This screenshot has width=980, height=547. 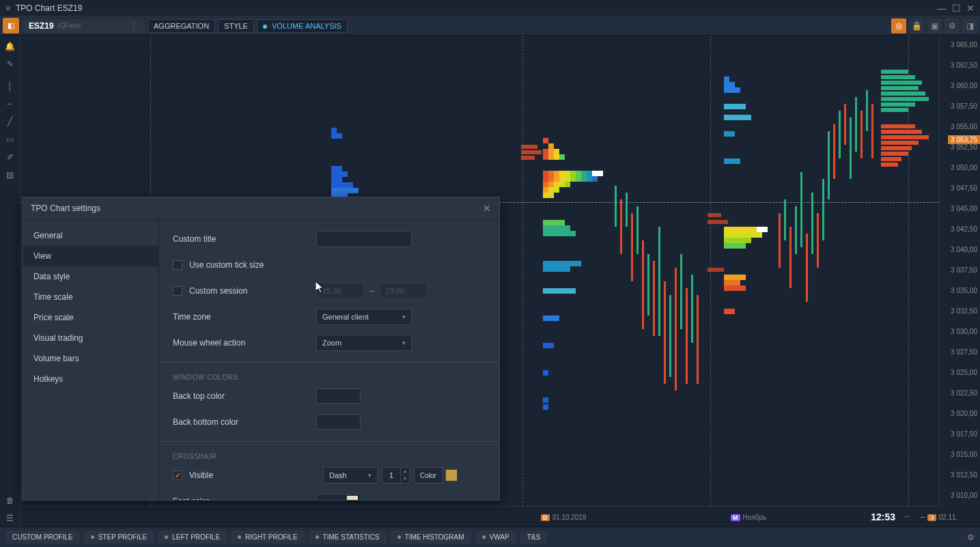 I want to click on window-controls: — ☐ ✕, so click(x=956, y=8).